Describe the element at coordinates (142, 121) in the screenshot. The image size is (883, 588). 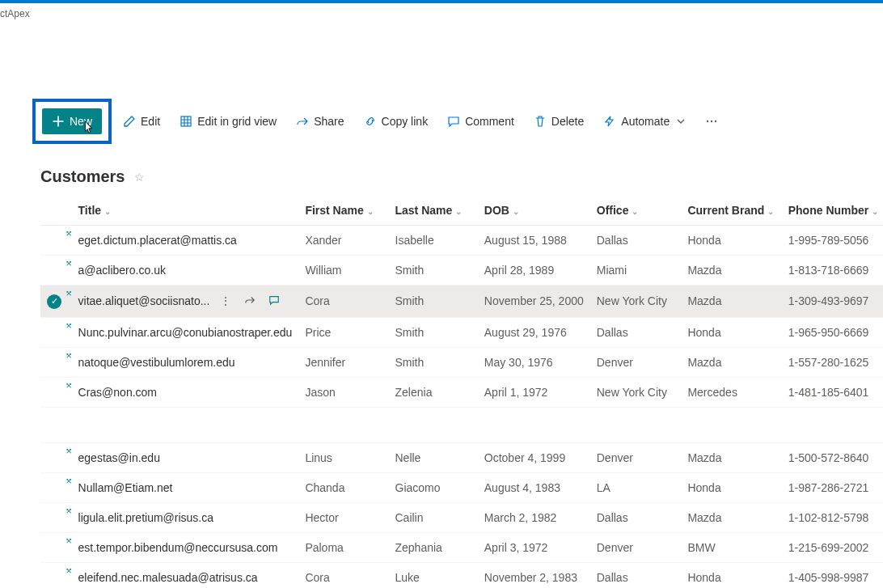
I see `edit-button: Edit` at that location.